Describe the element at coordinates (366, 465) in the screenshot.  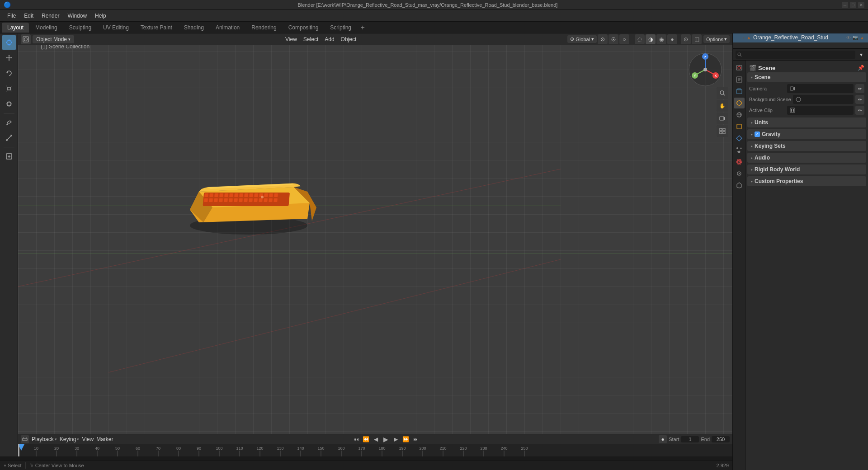
I see `status-bar: ● Select 🖱 Center View to Mouse 2.929` at that location.